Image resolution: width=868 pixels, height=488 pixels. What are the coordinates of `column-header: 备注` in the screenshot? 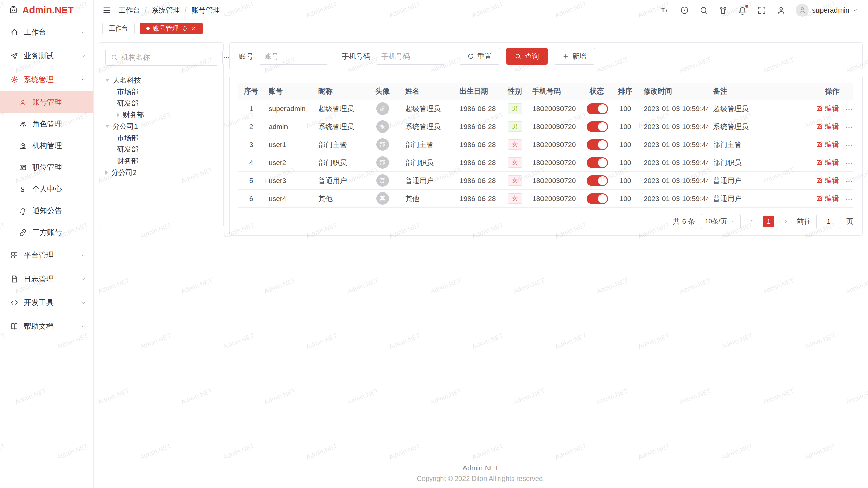 It's located at (760, 91).